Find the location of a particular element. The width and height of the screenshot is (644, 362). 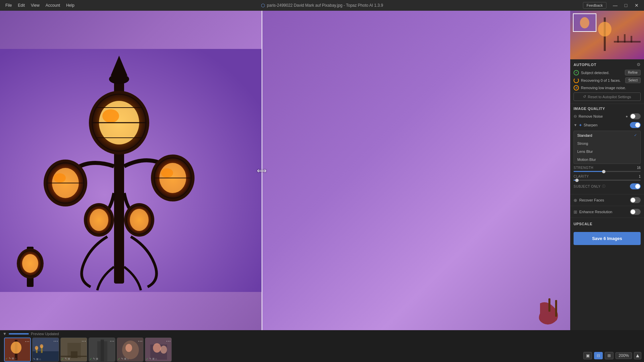

menu-bar: File Edit View Account Help is located at coordinates (40, 5).